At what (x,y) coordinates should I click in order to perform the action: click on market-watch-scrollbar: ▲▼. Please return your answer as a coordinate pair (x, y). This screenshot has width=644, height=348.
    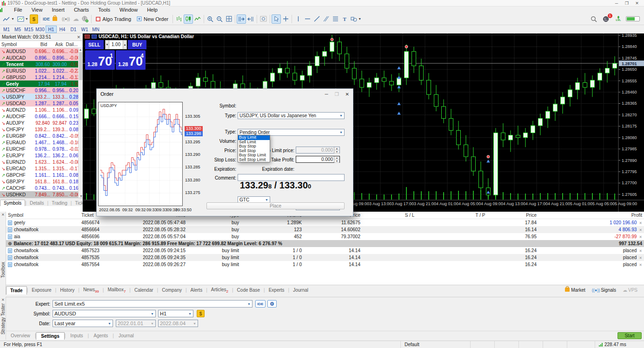
    Looking at the image, I should click on (80, 123).